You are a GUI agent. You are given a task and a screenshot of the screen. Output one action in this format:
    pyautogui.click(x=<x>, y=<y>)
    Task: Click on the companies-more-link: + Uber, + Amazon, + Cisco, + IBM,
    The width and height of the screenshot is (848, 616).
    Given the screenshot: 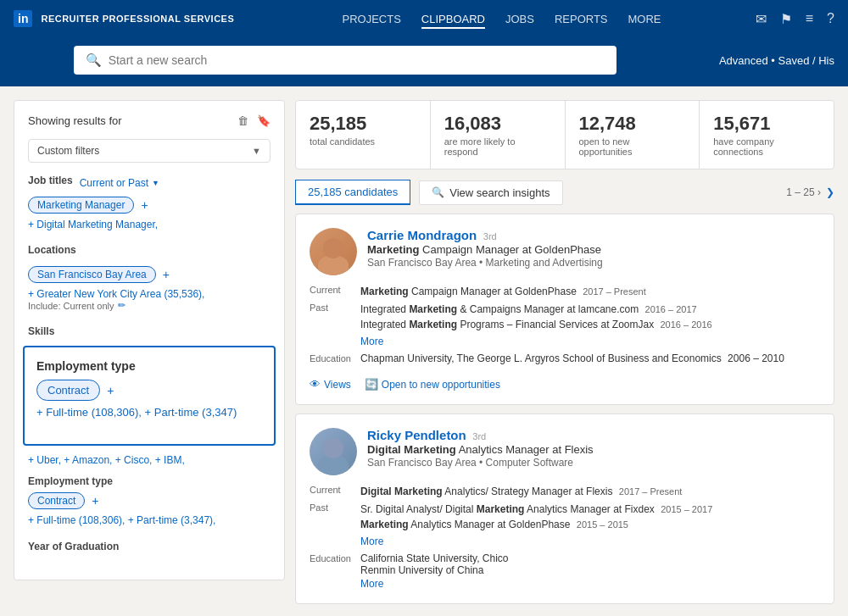 What is the action you would take?
    pyautogui.click(x=149, y=460)
    